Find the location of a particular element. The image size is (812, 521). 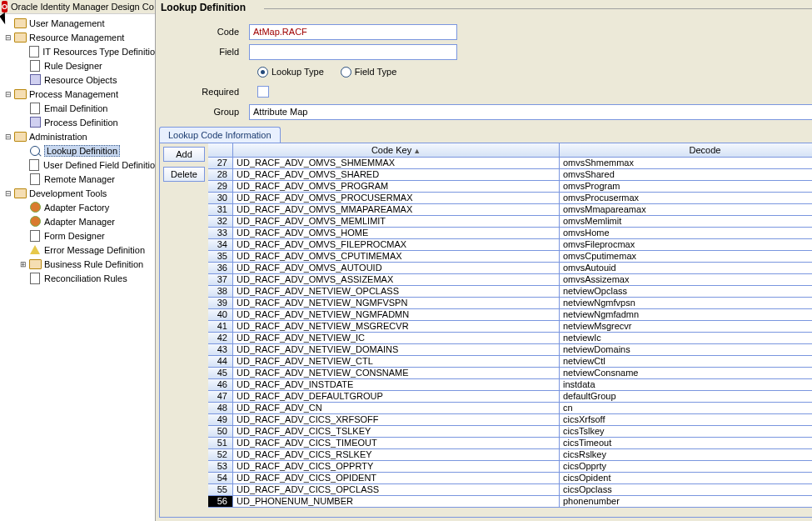

table-row: 51UD_RACF_ADV_CICS_TIMEOUTcicsTimeout is located at coordinates (510, 443).